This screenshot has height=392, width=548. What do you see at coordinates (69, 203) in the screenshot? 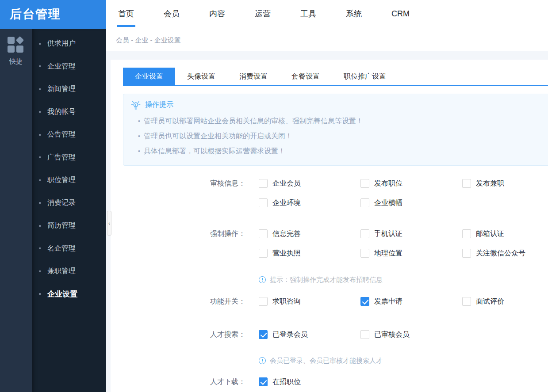
I see `sidebar-item-consumption-records: 消费记录` at bounding box center [69, 203].